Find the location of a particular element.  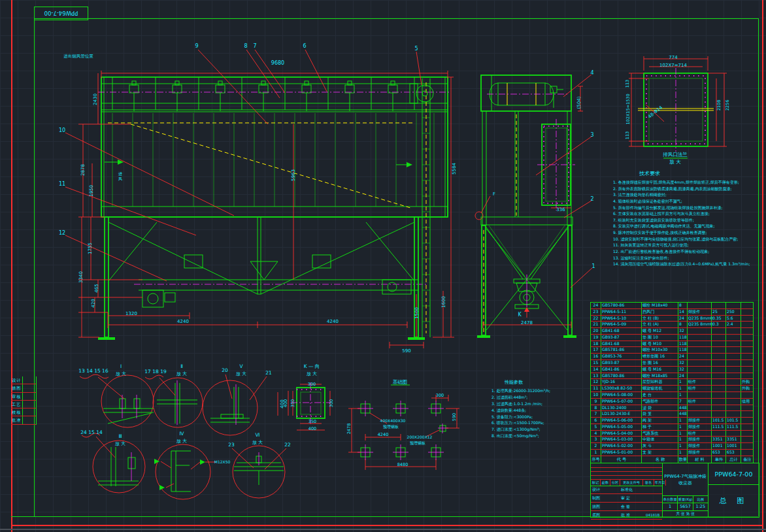

flow-arrow-left is located at coordinates (114, 162).